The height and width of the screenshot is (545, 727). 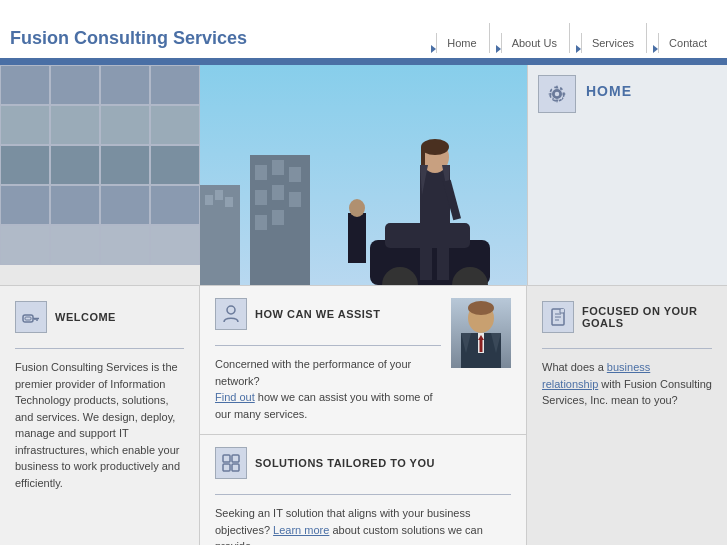 I want to click on businessman-photo, so click(x=481, y=333).